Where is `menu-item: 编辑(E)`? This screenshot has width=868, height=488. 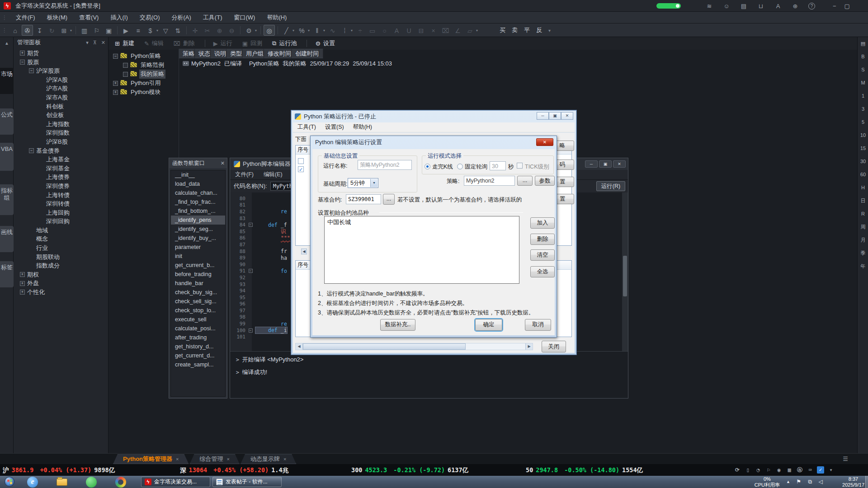 menu-item: 编辑(E) is located at coordinates (273, 174).